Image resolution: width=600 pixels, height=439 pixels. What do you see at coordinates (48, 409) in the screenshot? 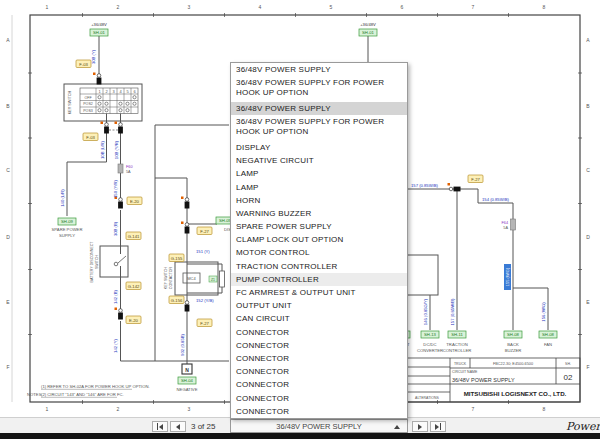
I see `margin-col: 1` at bounding box center [48, 409].